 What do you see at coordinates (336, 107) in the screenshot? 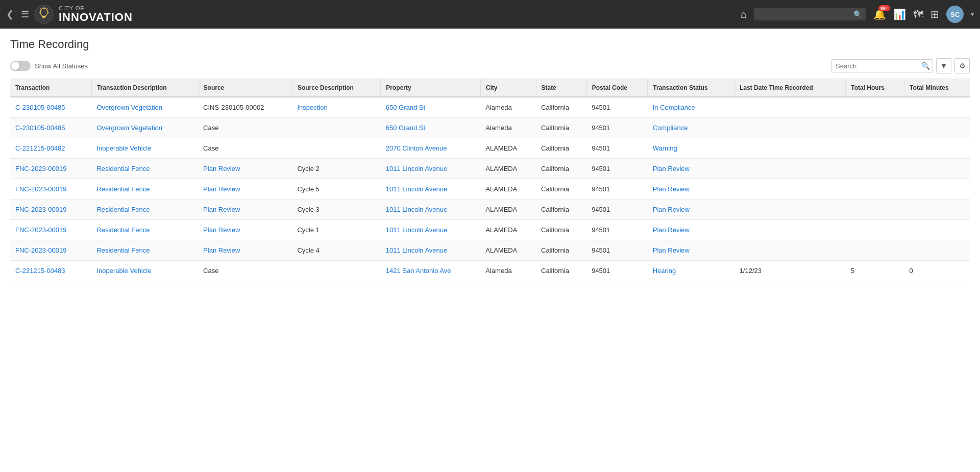
I see `source-desc-cell: Inspection` at bounding box center [336, 107].